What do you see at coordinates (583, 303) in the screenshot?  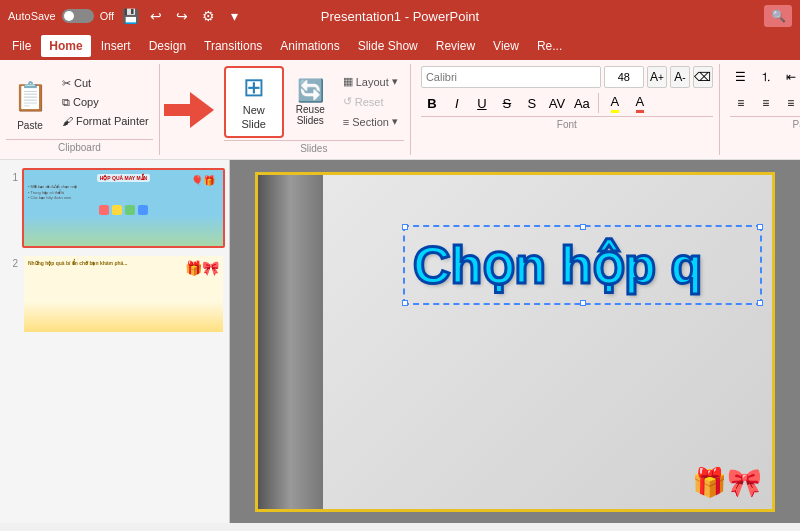 I see `handle-bm` at bounding box center [583, 303].